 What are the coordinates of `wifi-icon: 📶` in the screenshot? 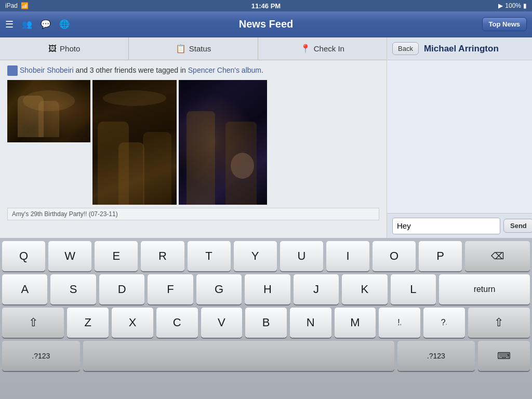 It's located at (25, 6).